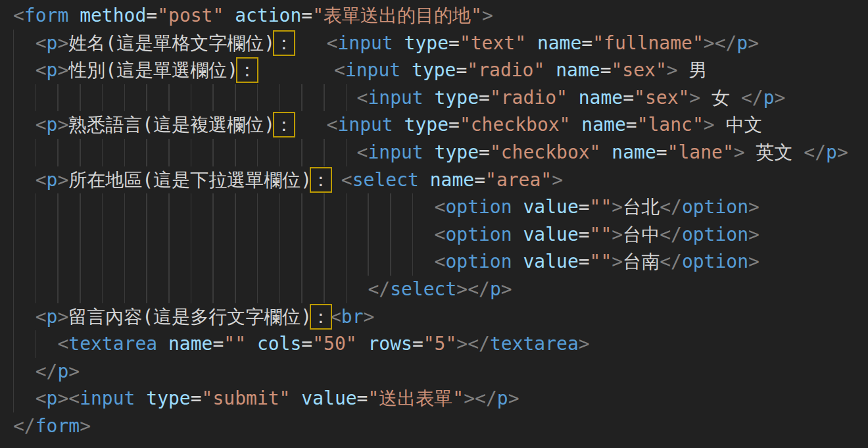 This screenshot has height=448, width=868. I want to click on token-text: 留言內容(這是多行文字欄位), so click(190, 317).